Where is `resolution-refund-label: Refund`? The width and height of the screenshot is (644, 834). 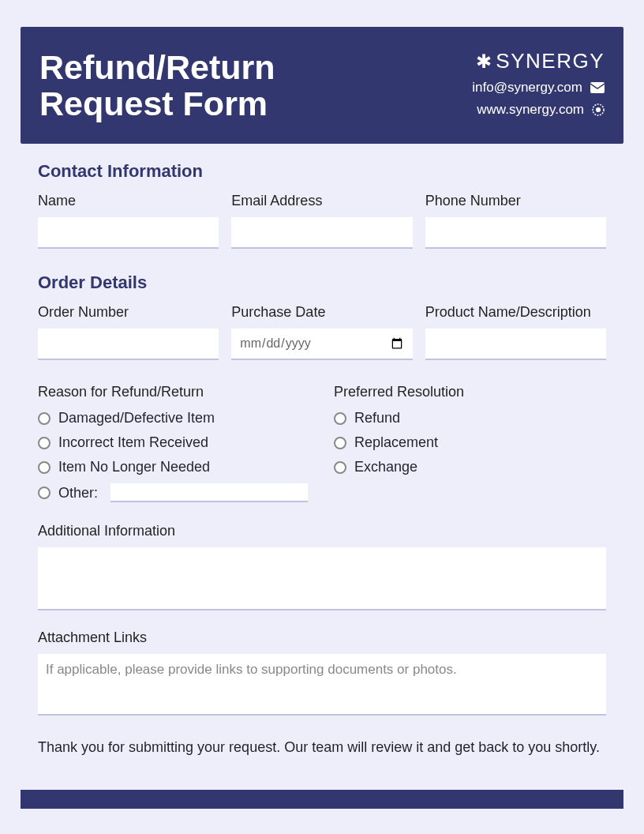 resolution-refund-label: Refund is located at coordinates (377, 419).